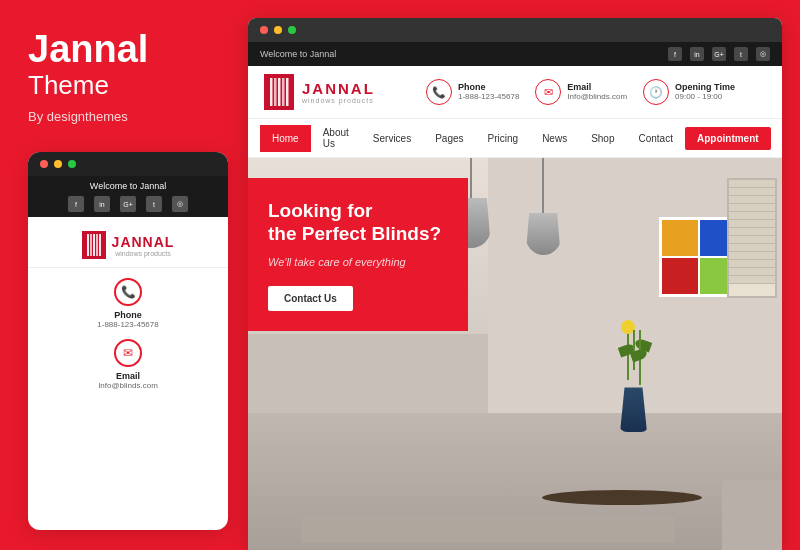 The height and width of the screenshot is (550, 800). What do you see at coordinates (515, 138) in the screenshot?
I see `browser-nav: Home About Us Services Pages Pricing New…` at bounding box center [515, 138].